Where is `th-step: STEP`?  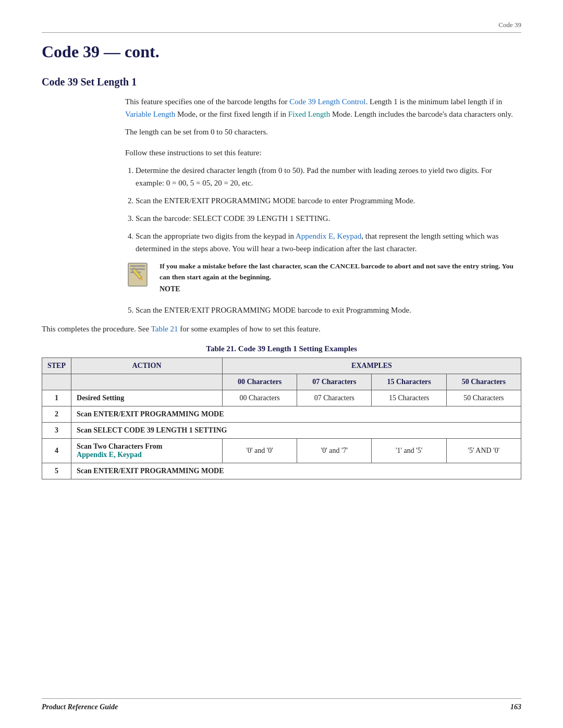 th-step: STEP is located at coordinates (57, 366).